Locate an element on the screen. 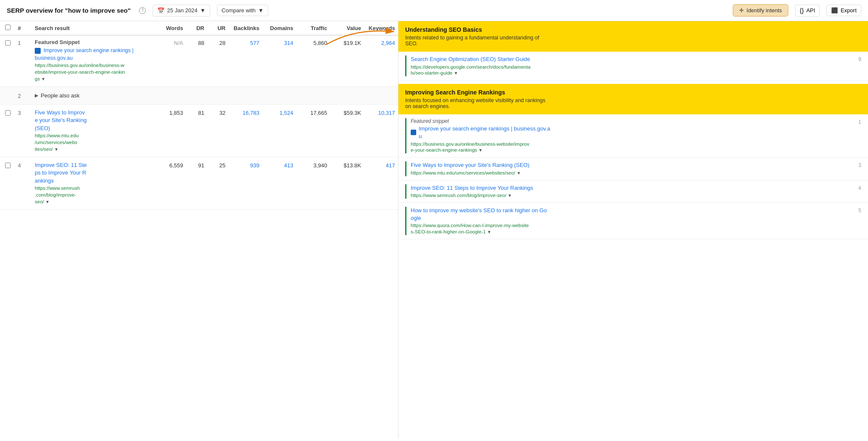  table-header: # Search result Words DR UR Backlinks Do… is located at coordinates (199, 28).